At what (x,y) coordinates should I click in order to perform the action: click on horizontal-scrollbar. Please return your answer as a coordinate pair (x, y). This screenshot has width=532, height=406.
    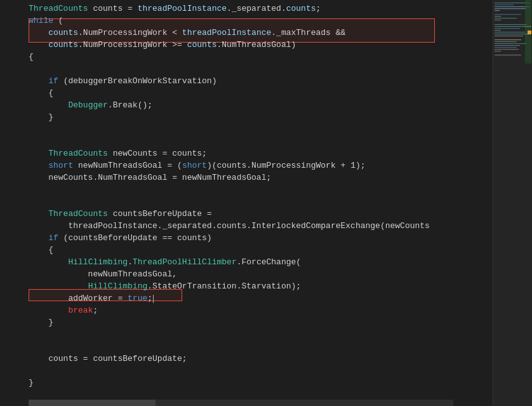
    Looking at the image, I should click on (241, 403).